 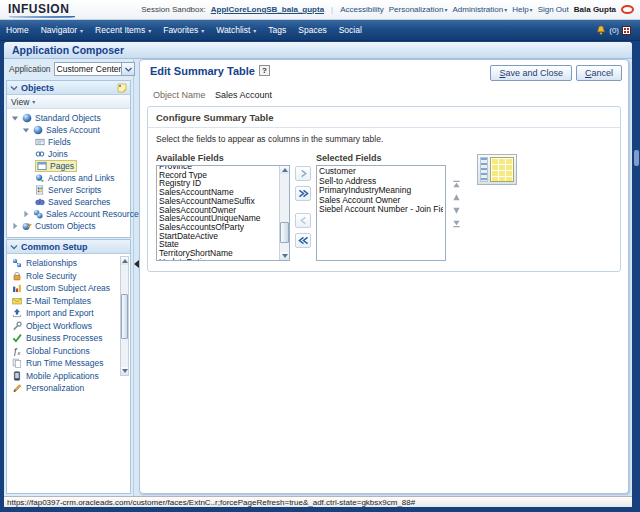 I want to click on available-field-option: Registry ID, so click(x=218, y=184).